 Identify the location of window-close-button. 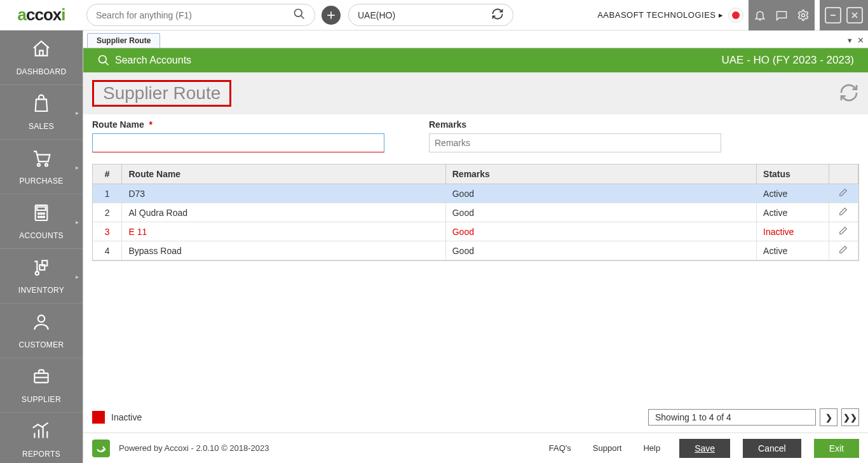
(855, 15).